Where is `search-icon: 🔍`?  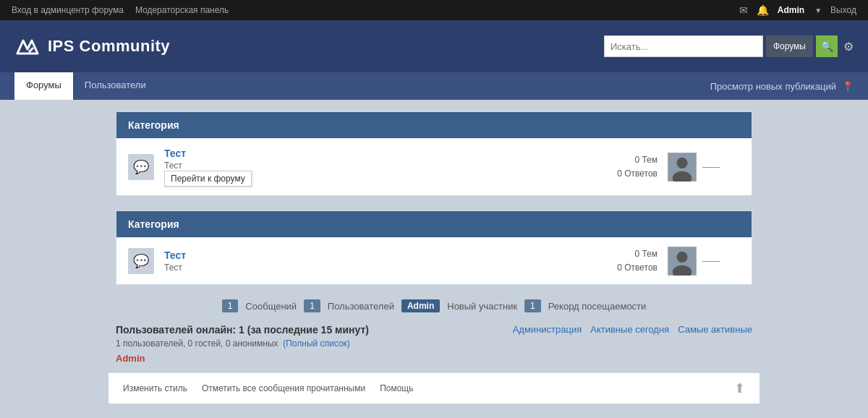 search-icon: 🔍 is located at coordinates (827, 46).